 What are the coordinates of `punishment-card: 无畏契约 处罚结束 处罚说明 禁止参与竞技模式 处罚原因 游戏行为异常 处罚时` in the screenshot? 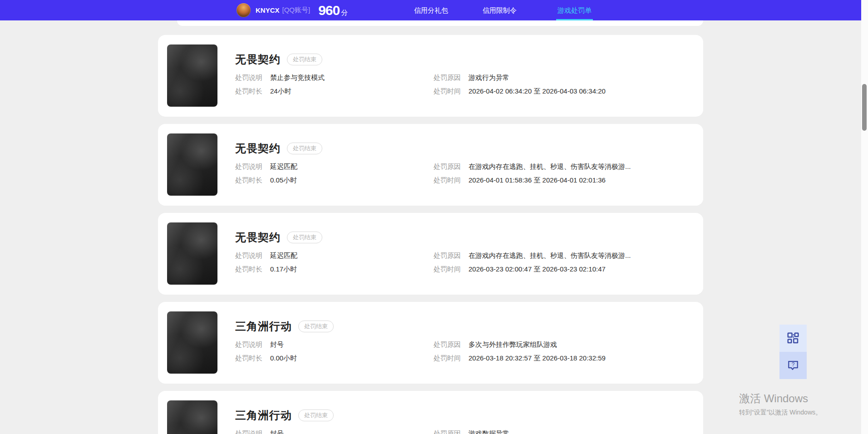 It's located at (430, 76).